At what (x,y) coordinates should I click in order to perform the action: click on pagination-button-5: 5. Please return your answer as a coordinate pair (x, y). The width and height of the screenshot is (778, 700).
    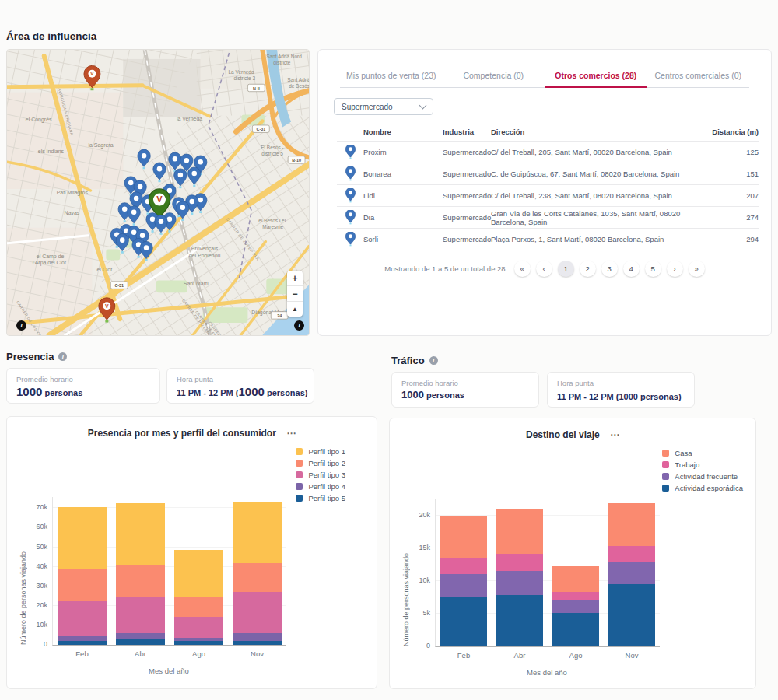
    Looking at the image, I should click on (654, 269).